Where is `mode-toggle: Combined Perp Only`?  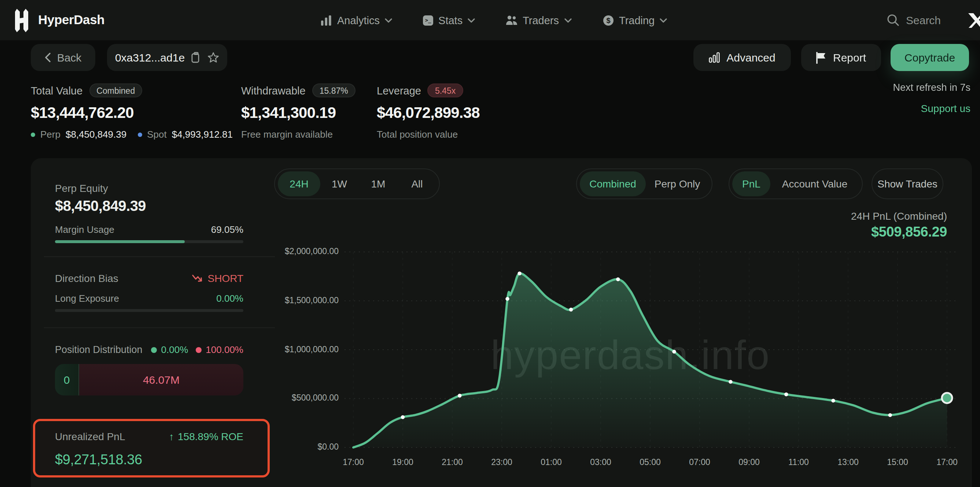
mode-toggle: Combined Perp Only is located at coordinates (644, 184).